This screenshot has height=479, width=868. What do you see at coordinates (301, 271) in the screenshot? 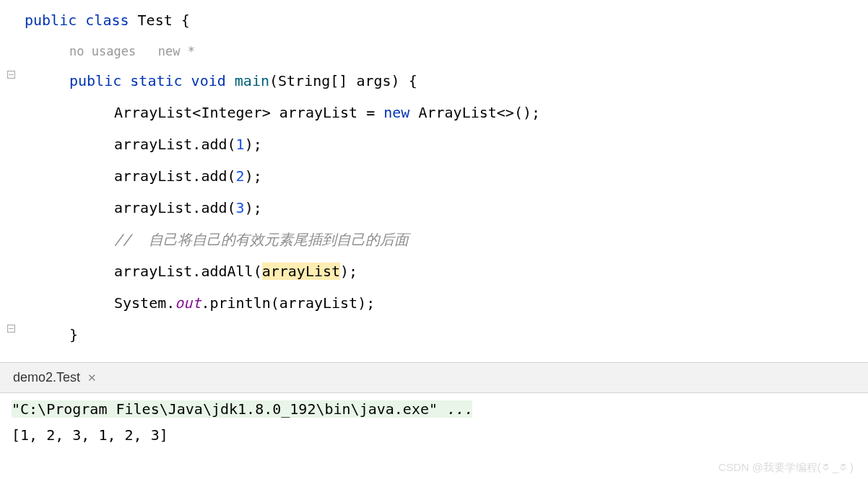
I see `highlighted-identifier: arrayList` at bounding box center [301, 271].